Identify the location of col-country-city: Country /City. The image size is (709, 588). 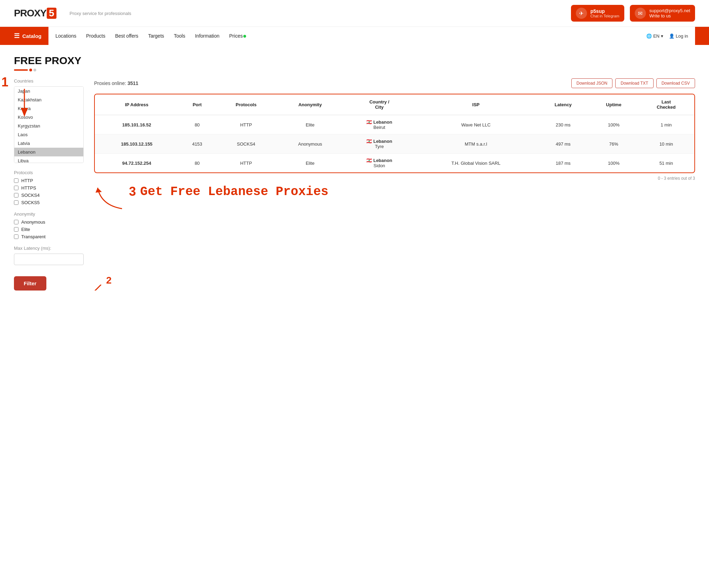
(379, 105).